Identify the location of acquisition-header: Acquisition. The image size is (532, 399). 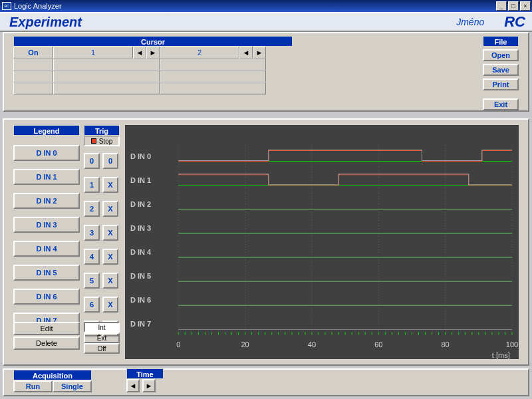
(53, 375).